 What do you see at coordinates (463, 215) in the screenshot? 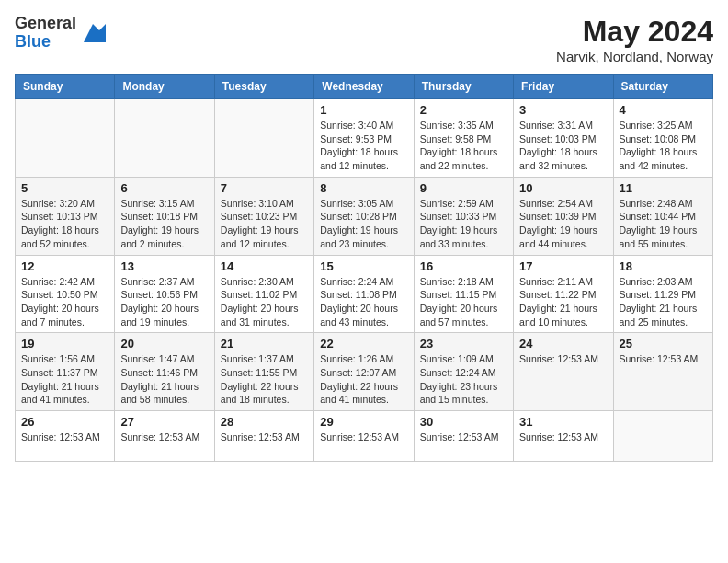
I see `calendar-cell: 9Sunrise: 2:59 AM Sunset: 10:33 PM Dayli…` at bounding box center [463, 215].